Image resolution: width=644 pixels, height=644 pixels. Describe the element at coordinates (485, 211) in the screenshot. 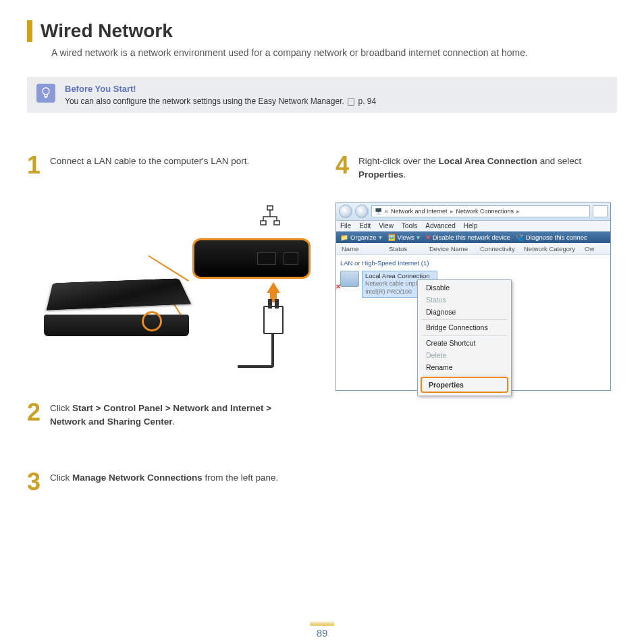

I see `breadcrumb-item: Network Connections` at that location.